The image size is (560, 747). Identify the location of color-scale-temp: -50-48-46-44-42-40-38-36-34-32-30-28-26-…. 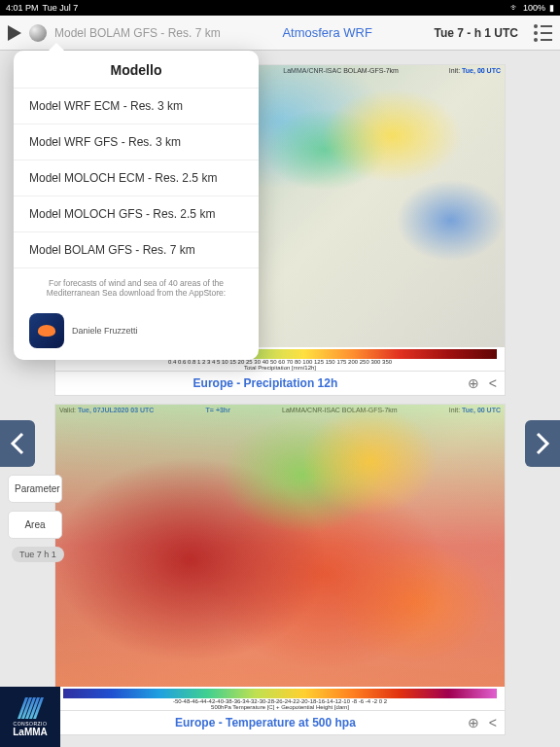
(280, 698).